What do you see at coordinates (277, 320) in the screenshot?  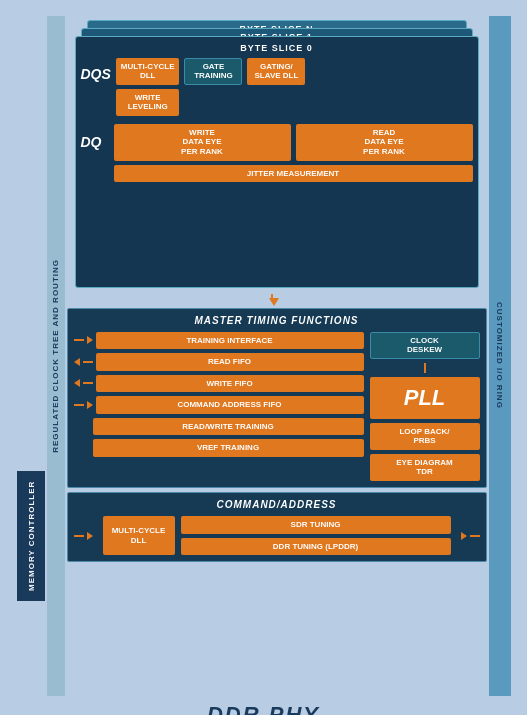 I see `master-timing-title: Master Timing Functions` at bounding box center [277, 320].